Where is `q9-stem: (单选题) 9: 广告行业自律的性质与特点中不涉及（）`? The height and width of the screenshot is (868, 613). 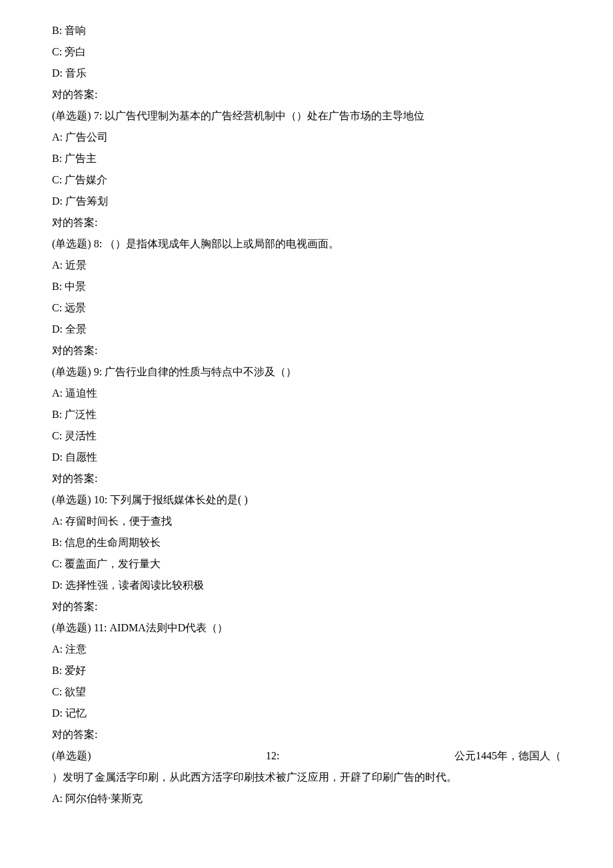
q9-stem: (单选题) 9: 广告行业自律的性质与特点中不涉及（） is located at coordinates (306, 372).